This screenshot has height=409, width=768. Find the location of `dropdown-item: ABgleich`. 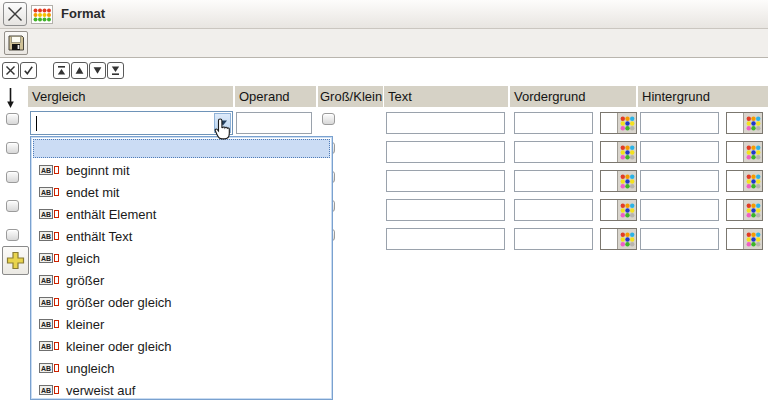

dropdown-item: ABgleich is located at coordinates (182, 258).